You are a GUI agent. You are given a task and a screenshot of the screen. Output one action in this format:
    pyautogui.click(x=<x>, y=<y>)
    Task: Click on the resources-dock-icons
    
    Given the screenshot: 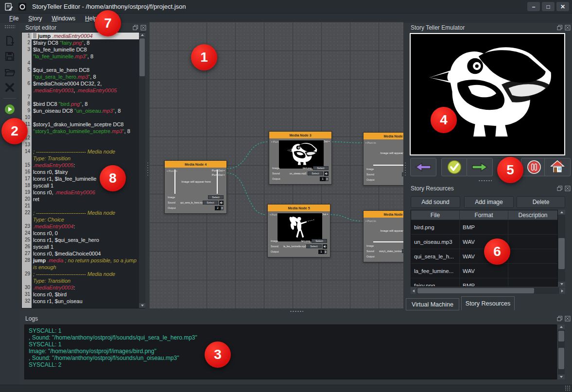 What is the action you would take?
    pyautogui.click(x=564, y=188)
    